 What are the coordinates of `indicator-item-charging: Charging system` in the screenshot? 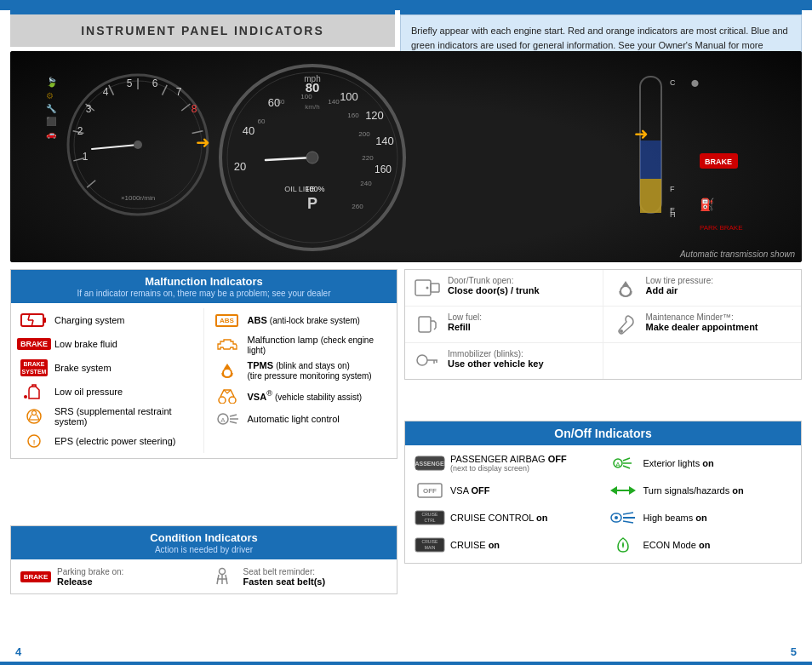 It's located at (107, 320).